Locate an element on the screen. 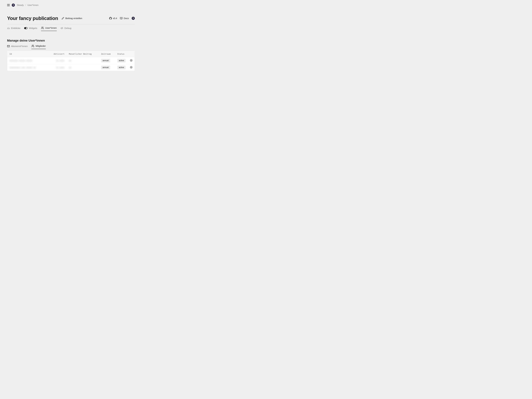 Image resolution: width=532 pixels, height=399 pixels. tab-debug: Debug is located at coordinates (66, 29).